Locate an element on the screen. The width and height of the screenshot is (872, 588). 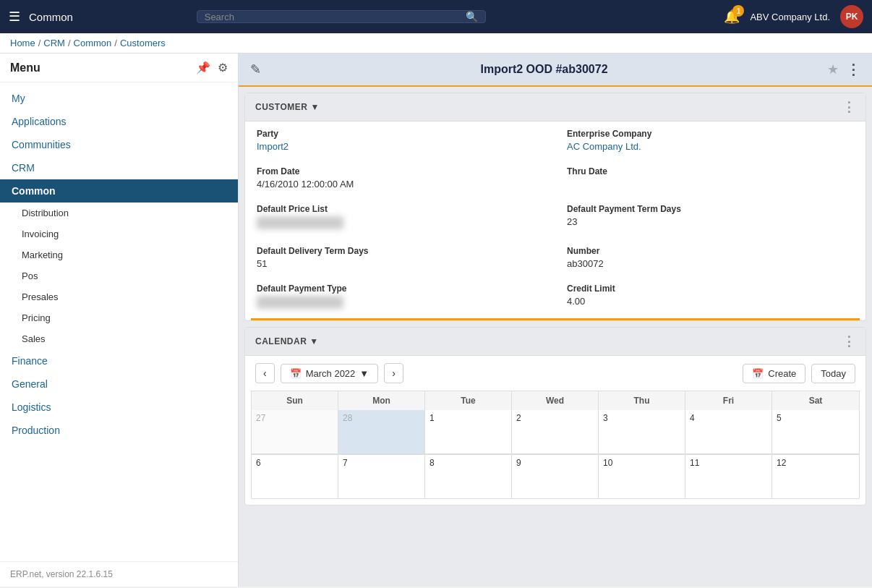
cal-header-mon: Mon is located at coordinates (382, 401).